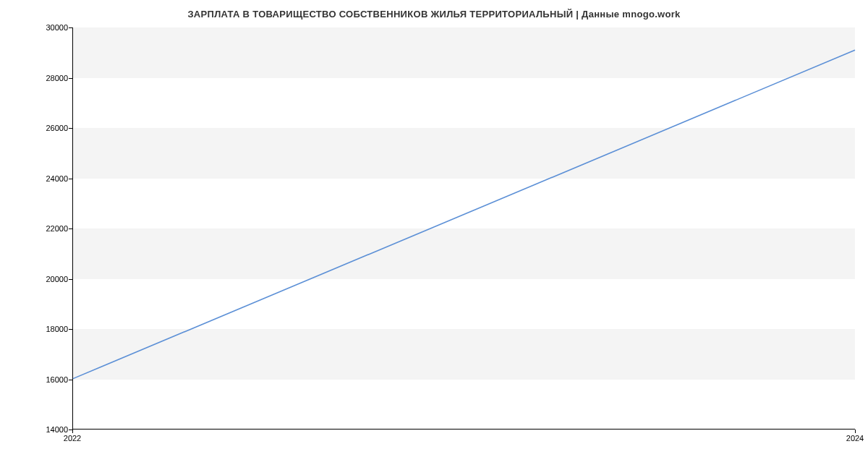  What do you see at coordinates (46, 128) in the screenshot?
I see `y-tick-label: 26000` at bounding box center [46, 128].